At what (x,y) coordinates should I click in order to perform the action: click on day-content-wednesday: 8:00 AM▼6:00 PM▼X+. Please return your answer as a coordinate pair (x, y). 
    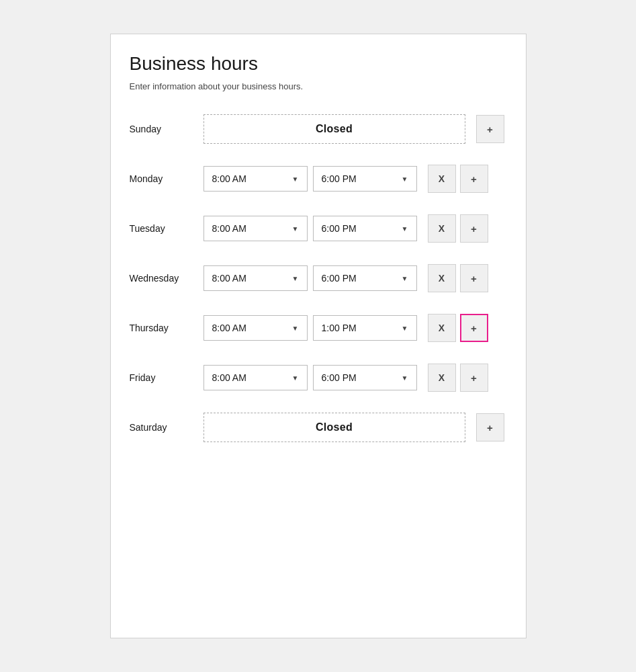
    Looking at the image, I should click on (354, 278).